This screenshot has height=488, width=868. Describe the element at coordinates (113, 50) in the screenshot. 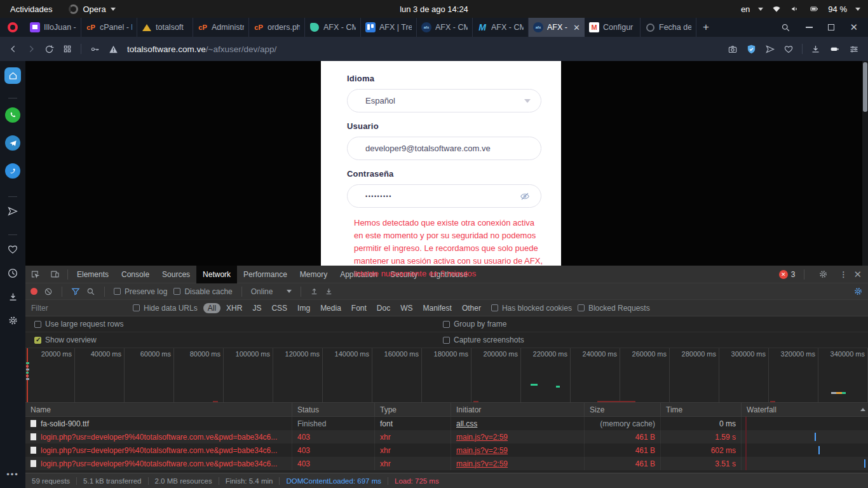

I see `security-warning-icon` at that location.